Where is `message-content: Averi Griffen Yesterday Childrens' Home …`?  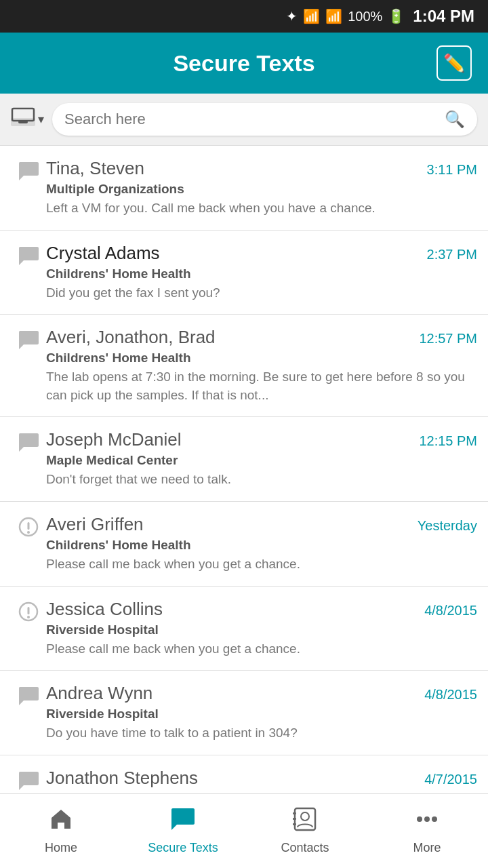 message-content: Averi Griffen Yesterday Childrens' Home … is located at coordinates (262, 544).